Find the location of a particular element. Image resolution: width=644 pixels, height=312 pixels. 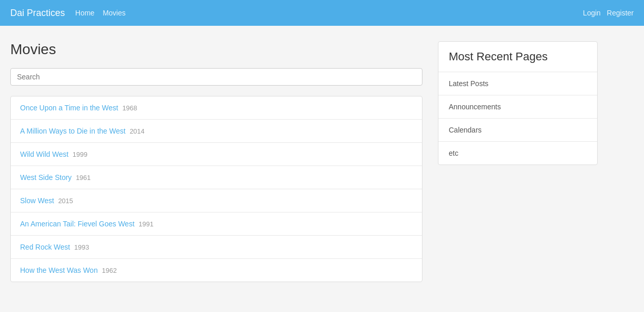

navbar: Dai Practices HomeMovies LoginRegister is located at coordinates (322, 13).